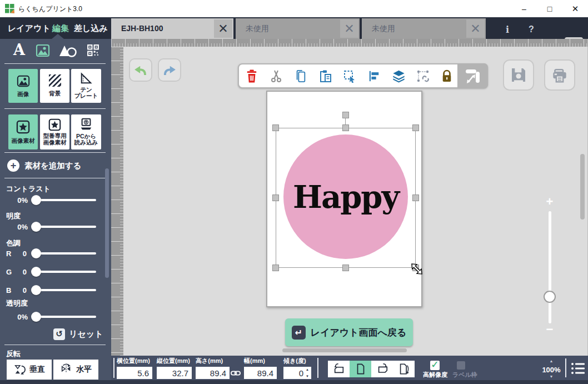  I want to click on horizontal-scrollbar, so click(345, 350).